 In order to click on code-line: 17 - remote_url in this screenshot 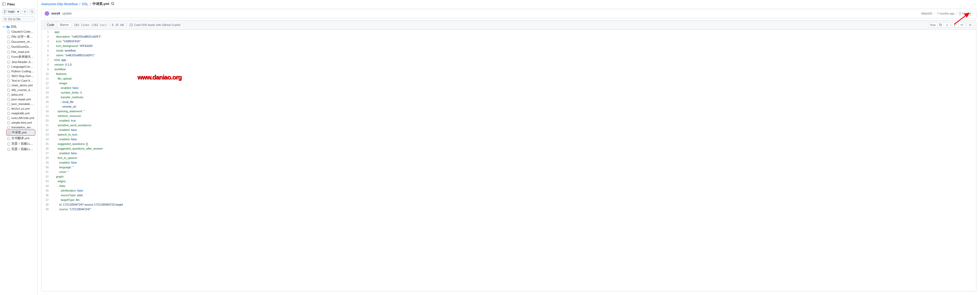, I will do `click(509, 107)`.